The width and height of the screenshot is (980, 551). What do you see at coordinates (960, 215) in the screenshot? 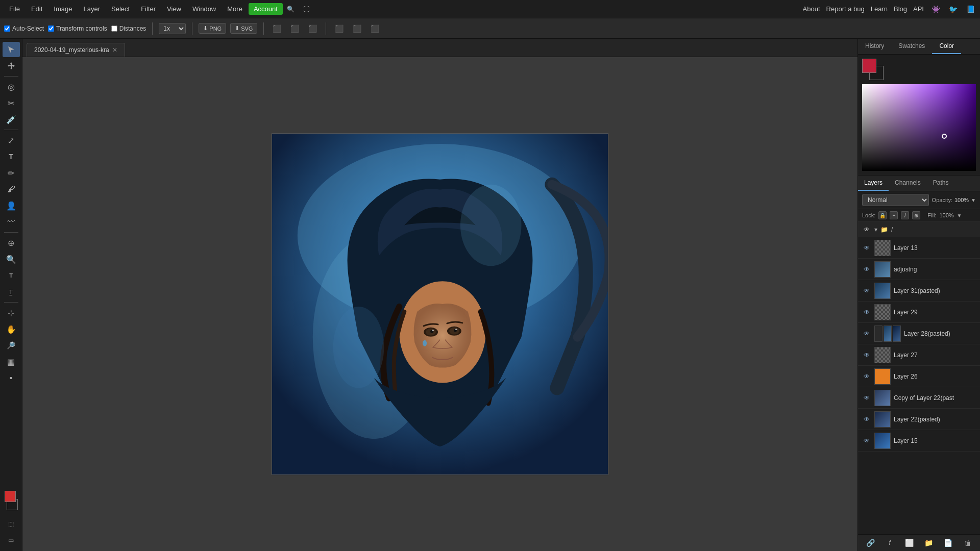
I see `fill-dropdown: ▼` at bounding box center [960, 215].